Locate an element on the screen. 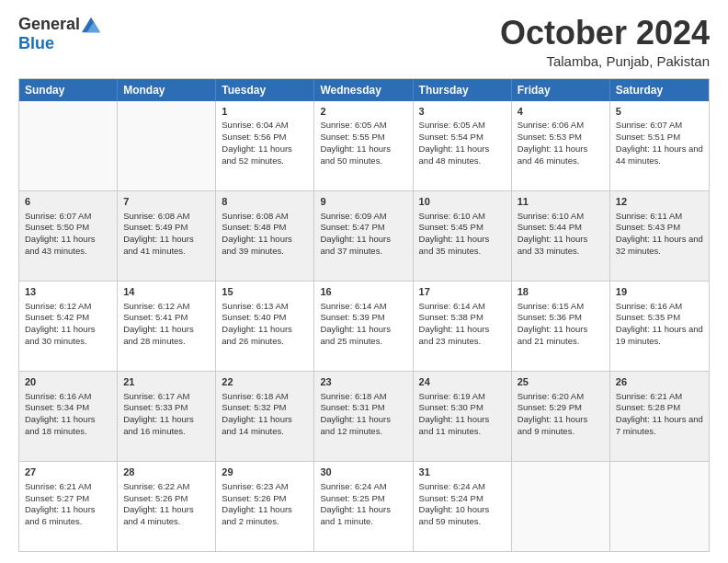 Image resolution: width=728 pixels, height=563 pixels. sunrise-text: Sunrise: 6:16 AM is located at coordinates (649, 305).